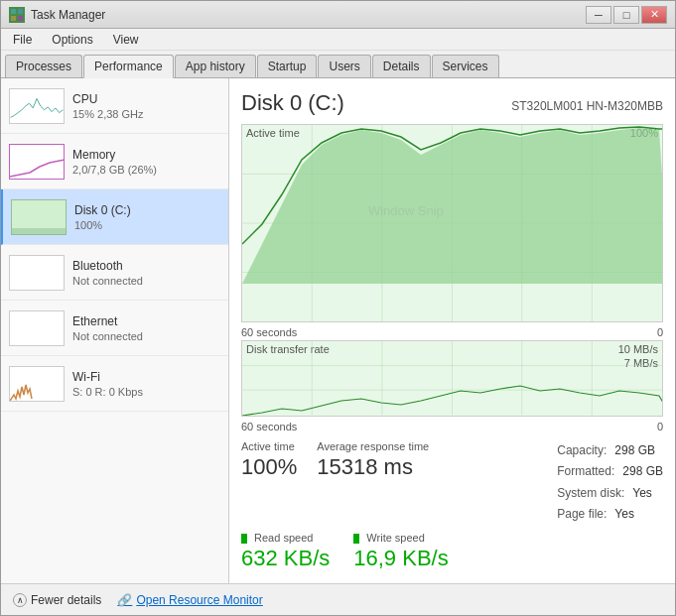 This screenshot has height=616, width=676. Describe the element at coordinates (643, 472) in the screenshot. I see `formatted-value: 298 GB` at that location.